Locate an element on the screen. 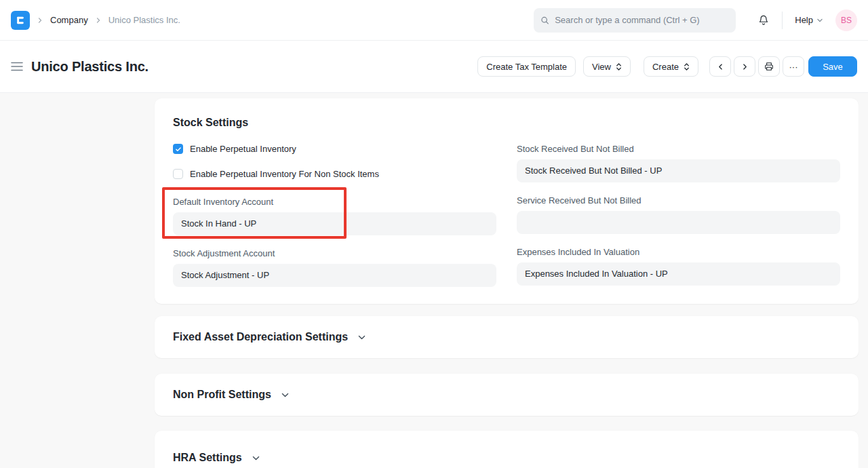 The image size is (868, 468). bell-icon is located at coordinates (764, 20).